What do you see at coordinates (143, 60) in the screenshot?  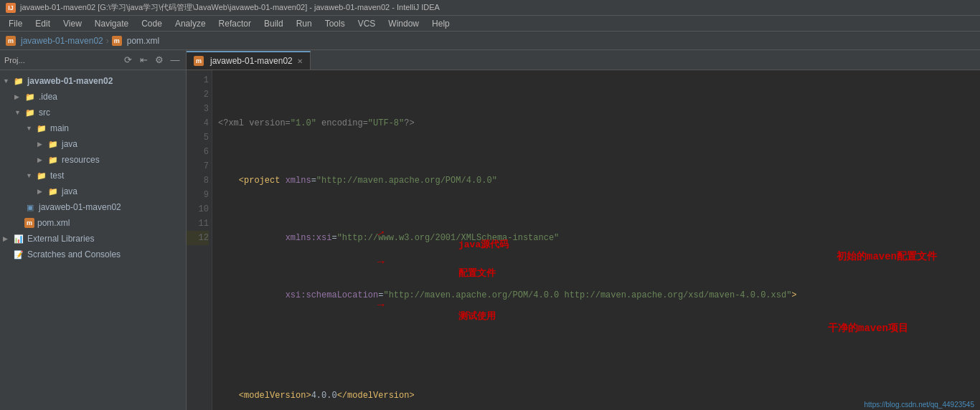 I see `collapse-btn: ⇤` at bounding box center [143, 60].